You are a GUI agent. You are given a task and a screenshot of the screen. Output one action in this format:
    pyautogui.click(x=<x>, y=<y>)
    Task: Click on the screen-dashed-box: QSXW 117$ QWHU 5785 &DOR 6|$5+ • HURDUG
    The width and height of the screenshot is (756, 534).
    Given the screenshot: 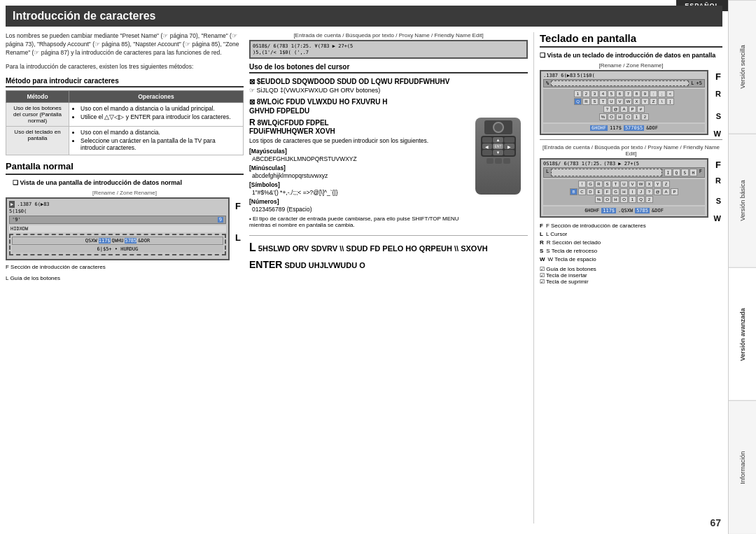 What is the action you would take?
    pyautogui.click(x=118, y=245)
    